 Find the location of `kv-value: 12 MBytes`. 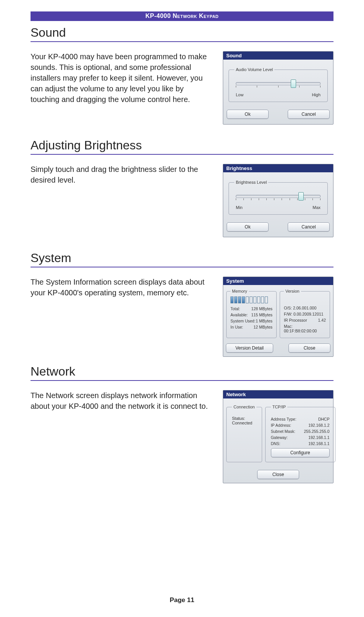

kv-value: 12 MBytes is located at coordinates (263, 327).